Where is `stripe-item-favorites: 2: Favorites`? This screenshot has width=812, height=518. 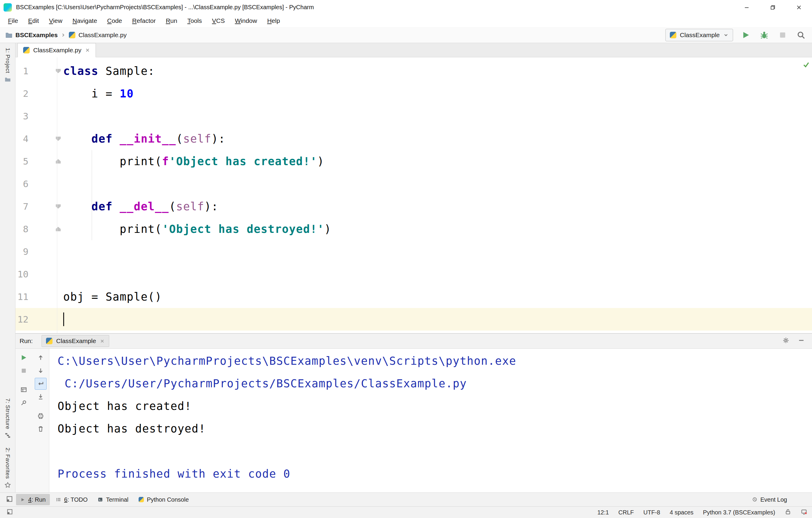
stripe-item-favorites: 2: Favorites is located at coordinates (8, 468).